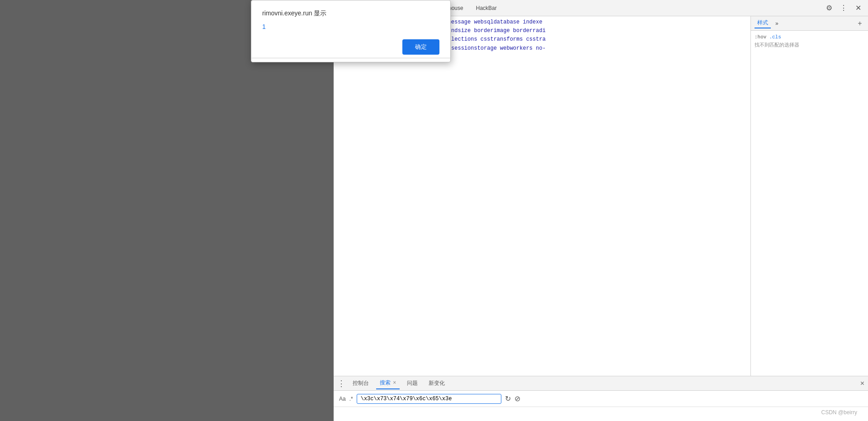 The height and width of the screenshot is (421, 868). Describe the element at coordinates (809, 45) in the screenshot. I see `no-match-text: 找不到匹配的选择器` at that location.